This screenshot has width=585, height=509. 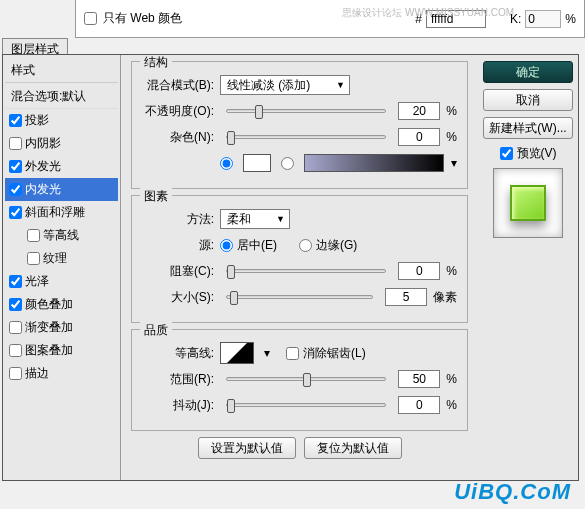 What do you see at coordinates (353, 448) in the screenshot?
I see `reset-default-button: 复位为默认值` at bounding box center [353, 448].